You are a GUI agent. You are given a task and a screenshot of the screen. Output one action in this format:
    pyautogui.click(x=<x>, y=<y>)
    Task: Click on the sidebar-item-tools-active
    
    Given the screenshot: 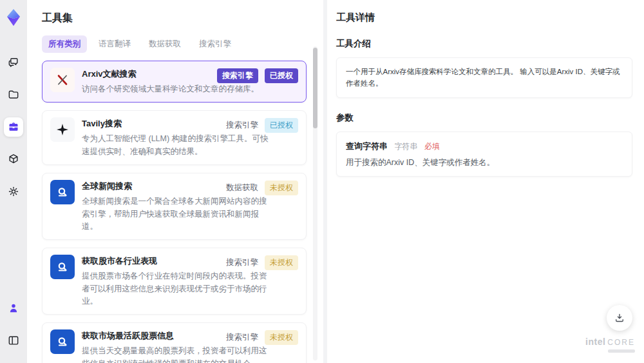 What is the action you would take?
    pyautogui.click(x=14, y=127)
    